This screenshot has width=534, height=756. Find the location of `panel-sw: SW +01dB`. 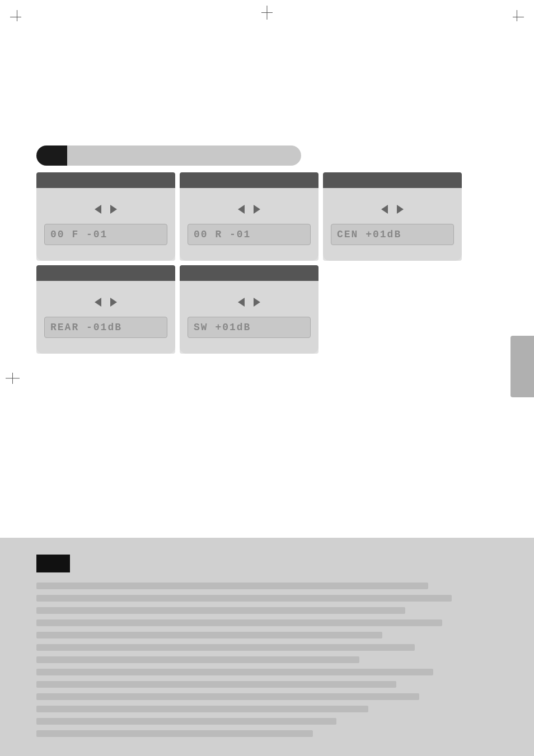

panel-sw: SW +01dB is located at coordinates (249, 309).